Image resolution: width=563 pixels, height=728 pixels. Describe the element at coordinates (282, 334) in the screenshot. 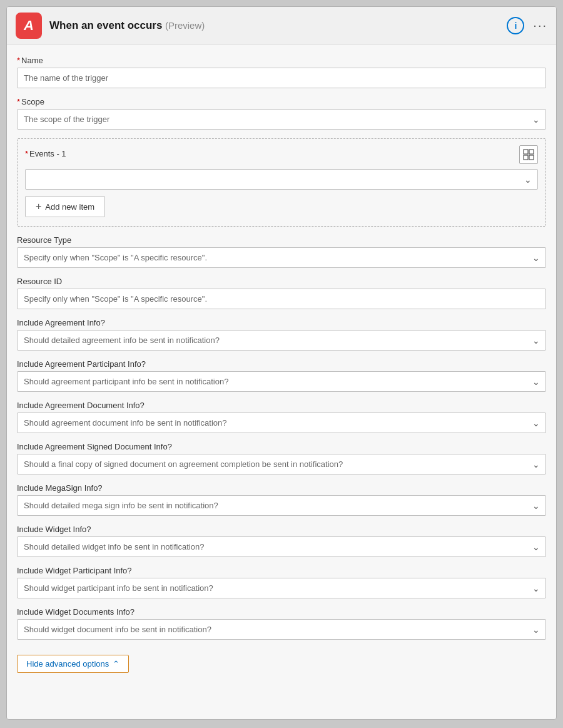

I see `include-agreement-info-group: Include Agreement Info? Should detailed …` at that location.